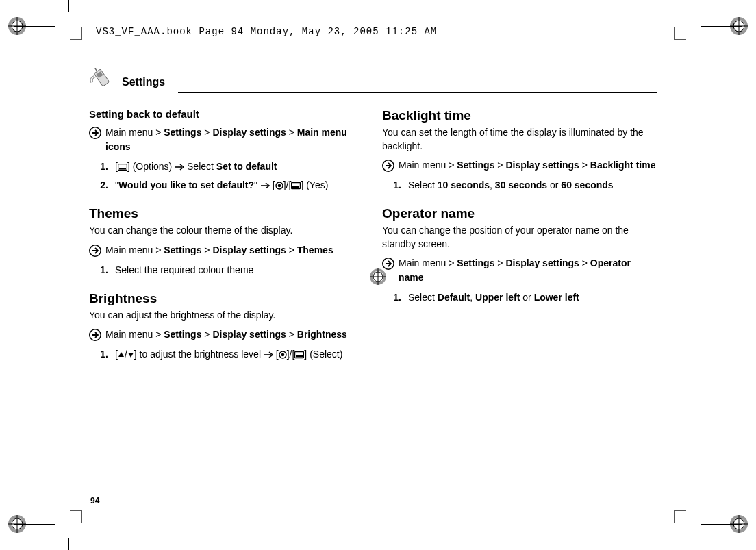  I want to click on page-header: Settings, so click(373, 79).